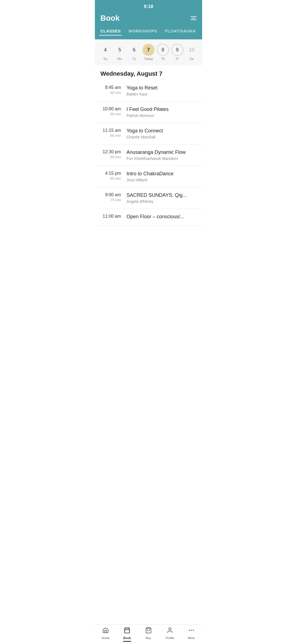  Describe the element at coordinates (148, 153) in the screenshot. I see `class-list: 8:45 am 60 min Yoga to Reset Baldev Kaur…` at that location.